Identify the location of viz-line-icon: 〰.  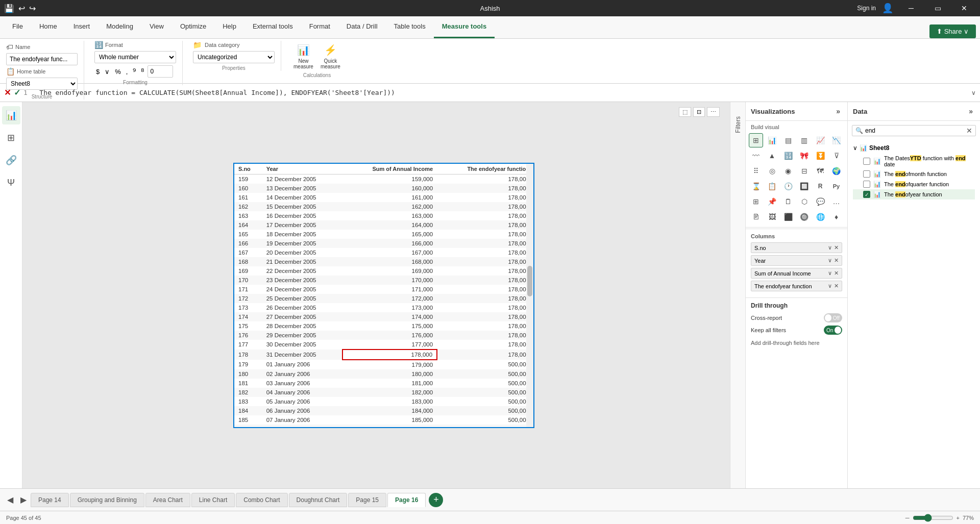
(756, 156).